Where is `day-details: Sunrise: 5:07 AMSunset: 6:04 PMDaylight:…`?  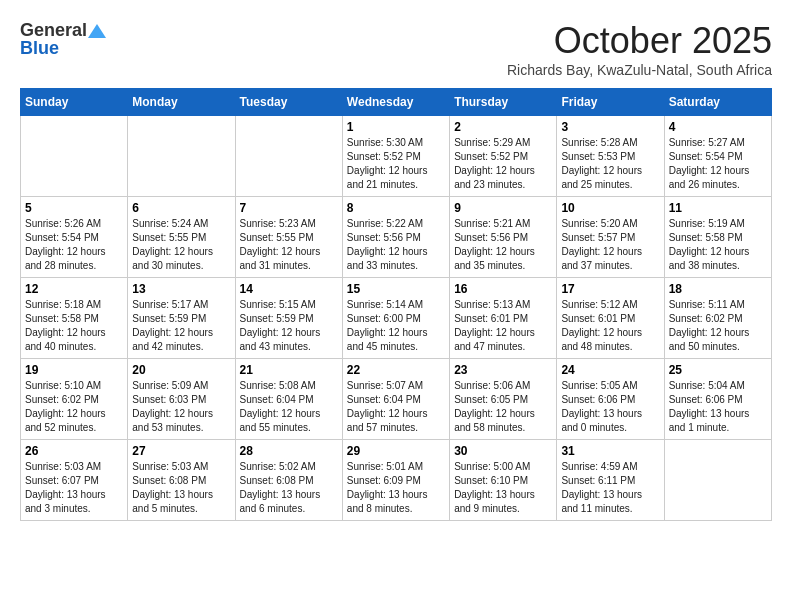
day-details: Sunrise: 5:07 AMSunset: 6:04 PMDaylight:… is located at coordinates (396, 407).